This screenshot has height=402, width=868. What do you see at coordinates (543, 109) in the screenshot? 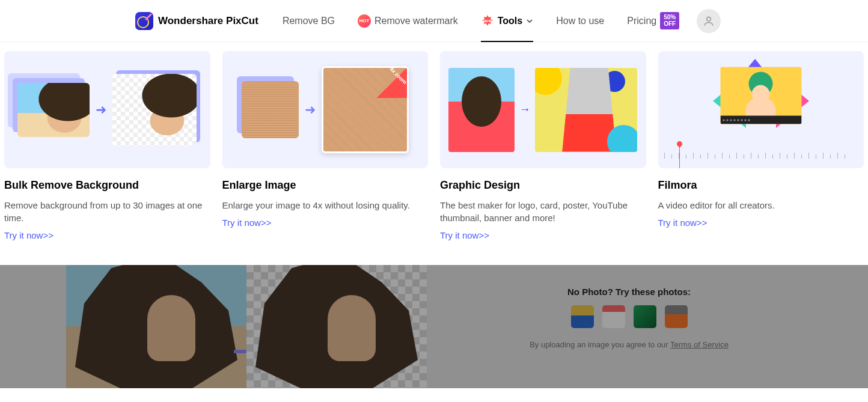
I see `tool-thumbnail: →` at bounding box center [543, 109].